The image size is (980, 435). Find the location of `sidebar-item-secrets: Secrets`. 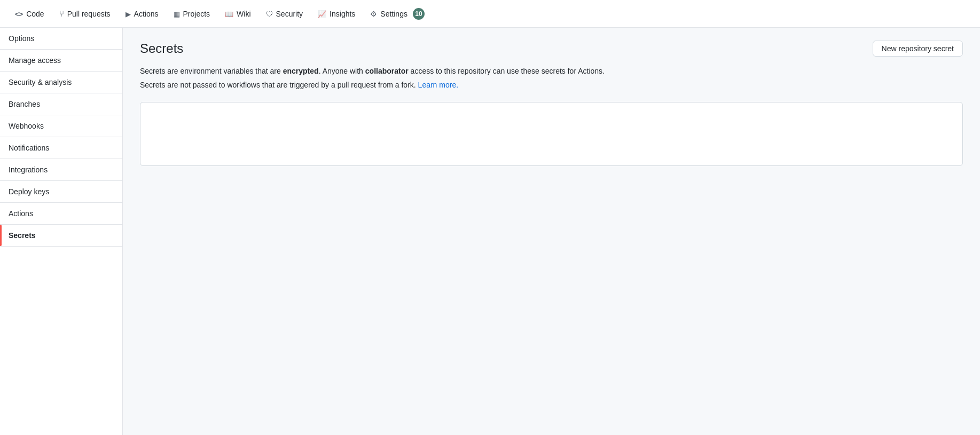

sidebar-item-secrets: Secrets is located at coordinates (61, 236).